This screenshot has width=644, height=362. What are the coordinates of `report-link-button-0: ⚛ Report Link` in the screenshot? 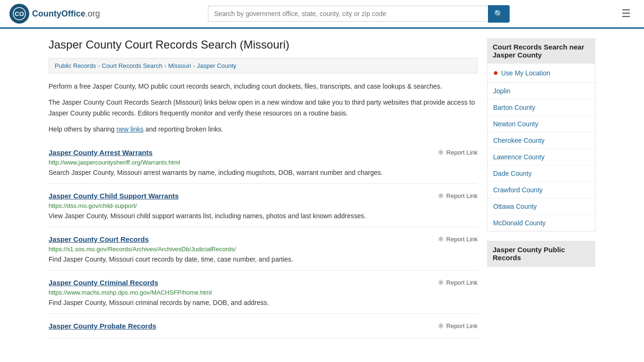 It's located at (457, 153).